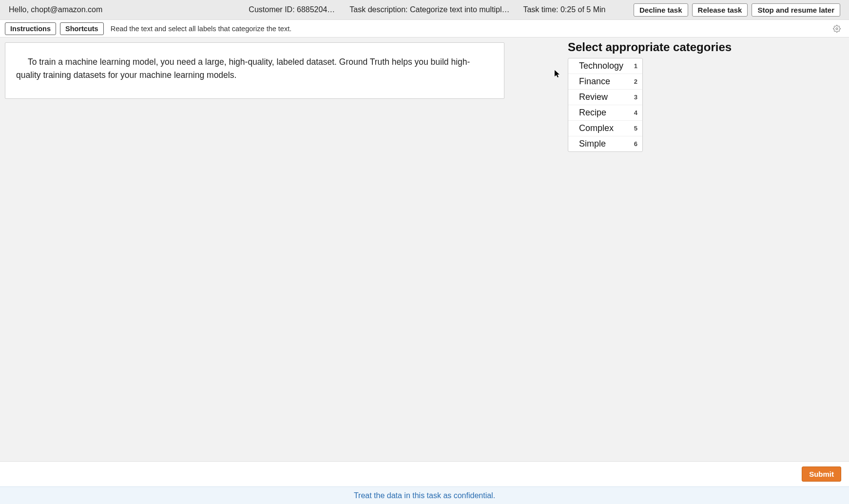 This screenshot has height=504, width=849. What do you see at coordinates (605, 97) in the screenshot?
I see `category-item-review: Review 3` at bounding box center [605, 97].